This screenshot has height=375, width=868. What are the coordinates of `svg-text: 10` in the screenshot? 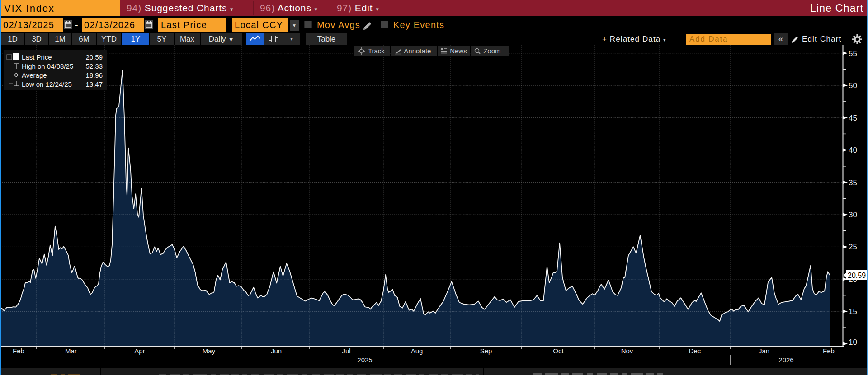 It's located at (853, 342).